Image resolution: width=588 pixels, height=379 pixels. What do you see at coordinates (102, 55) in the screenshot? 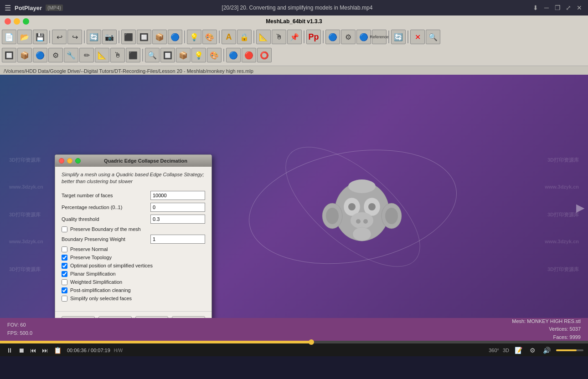
I see `r2-btn7: 📐` at bounding box center [102, 55].